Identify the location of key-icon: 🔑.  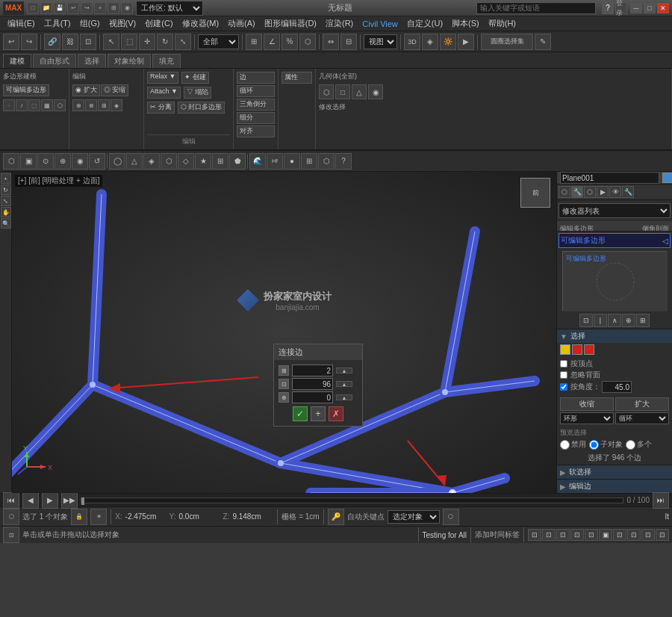
(336, 517).